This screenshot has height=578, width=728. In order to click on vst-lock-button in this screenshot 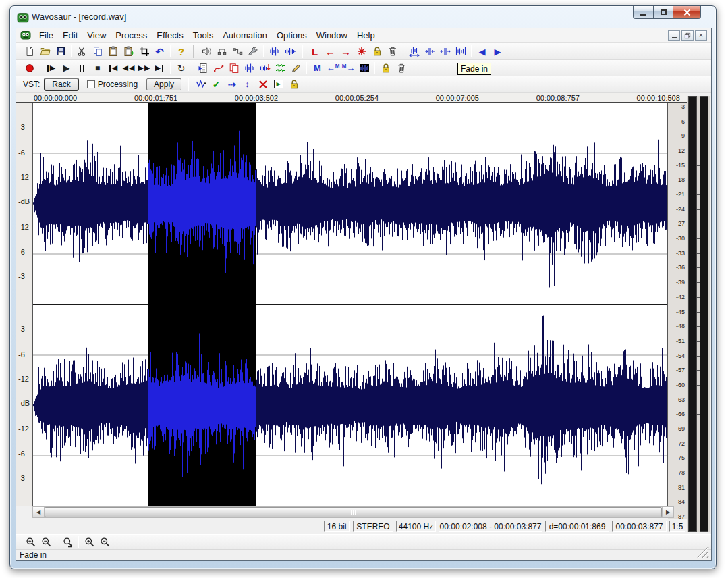, I will do `click(294, 84)`.